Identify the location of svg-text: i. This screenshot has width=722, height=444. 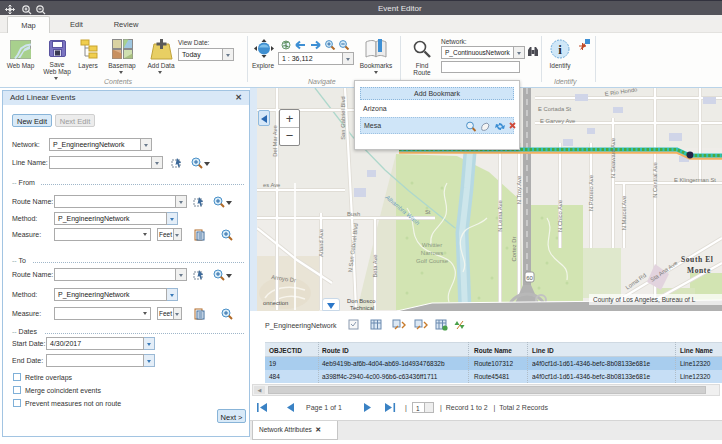
(560, 50).